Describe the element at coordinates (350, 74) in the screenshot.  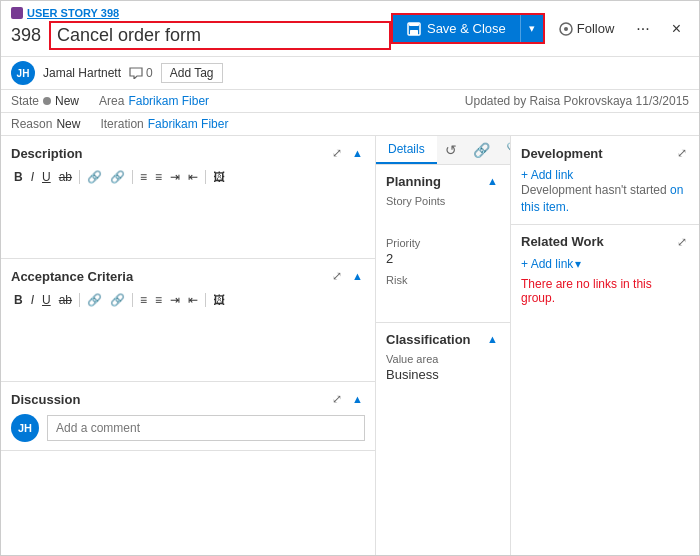
I see `toolbar-row: JH Jamal Hartnett 0 Add Tag` at that location.